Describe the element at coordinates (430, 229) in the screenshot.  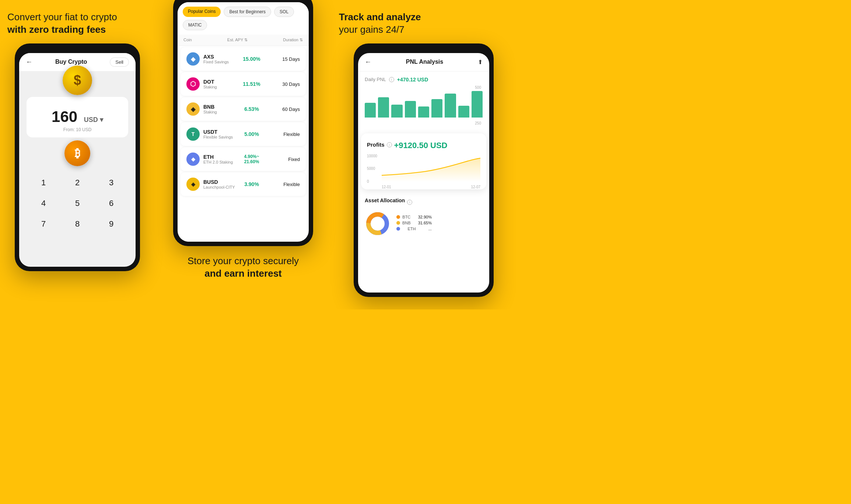
I see `eth-asset-pct: ...` at that location.